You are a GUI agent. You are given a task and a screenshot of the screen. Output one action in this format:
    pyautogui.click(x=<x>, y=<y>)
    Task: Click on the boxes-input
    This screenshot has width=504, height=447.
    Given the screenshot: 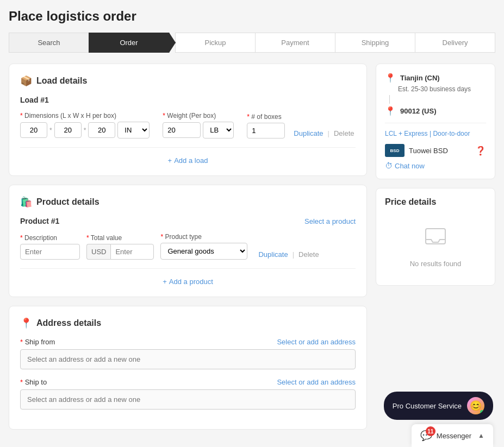 What is the action you would take?
    pyautogui.click(x=266, y=130)
    